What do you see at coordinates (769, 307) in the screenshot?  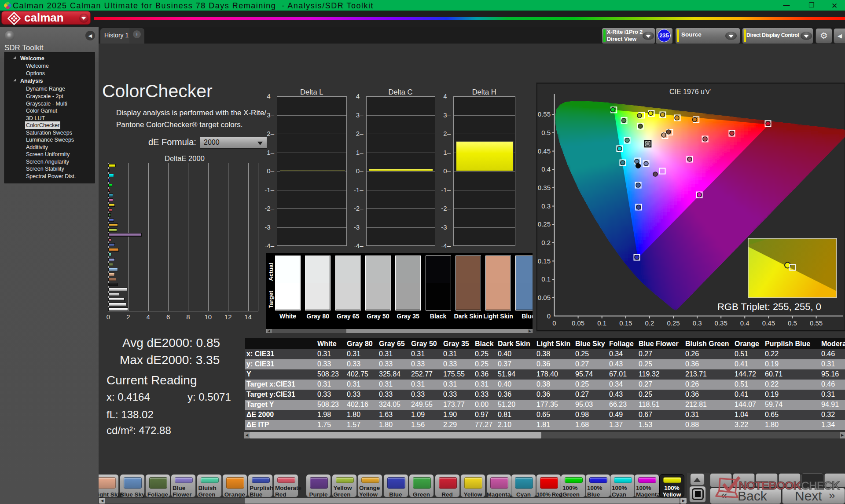 I see `svg-text: RGB Triplet: 255, 255, 0` at bounding box center [769, 307].